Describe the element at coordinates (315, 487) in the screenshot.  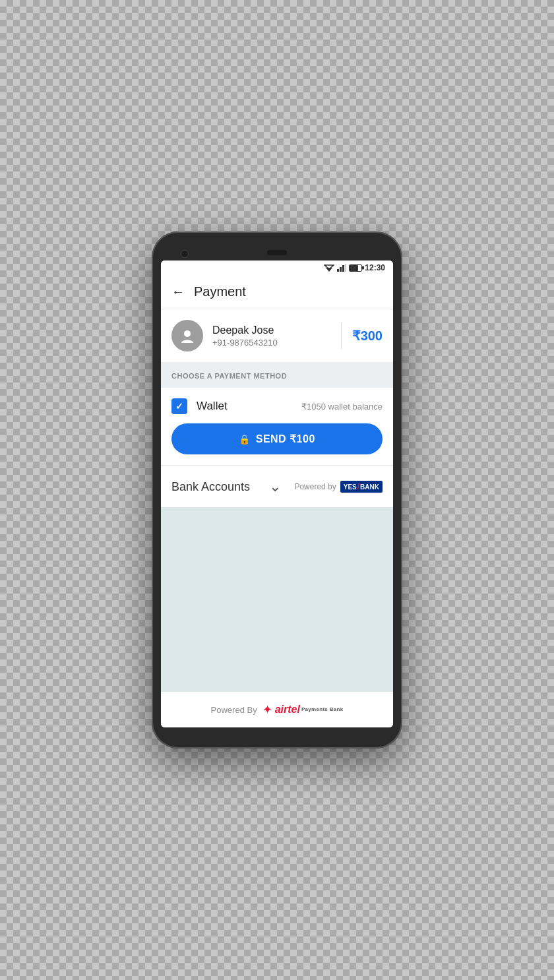
I see `powered-by-prefix: Powered by` at that location.